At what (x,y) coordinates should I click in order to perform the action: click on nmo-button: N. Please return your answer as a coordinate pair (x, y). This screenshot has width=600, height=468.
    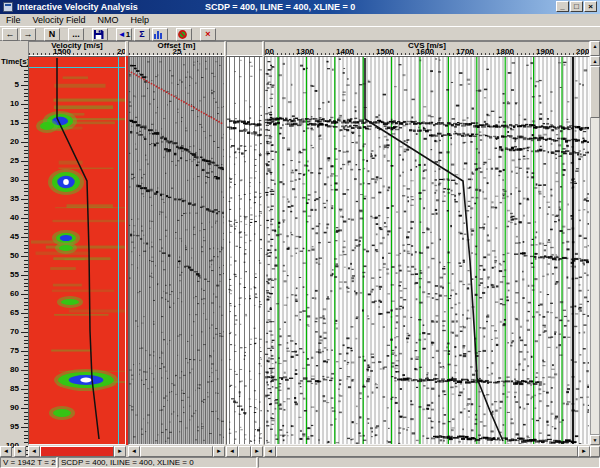
    Looking at the image, I should click on (52, 34).